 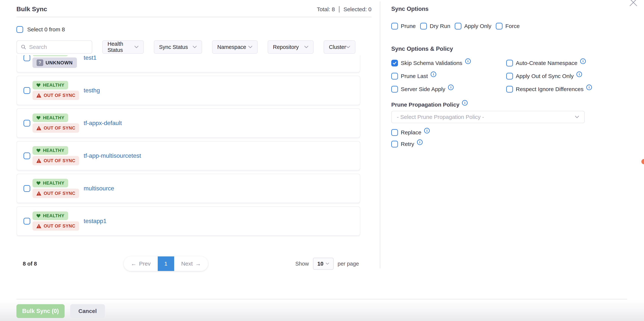 I want to click on per-page-label: per page, so click(x=348, y=264).